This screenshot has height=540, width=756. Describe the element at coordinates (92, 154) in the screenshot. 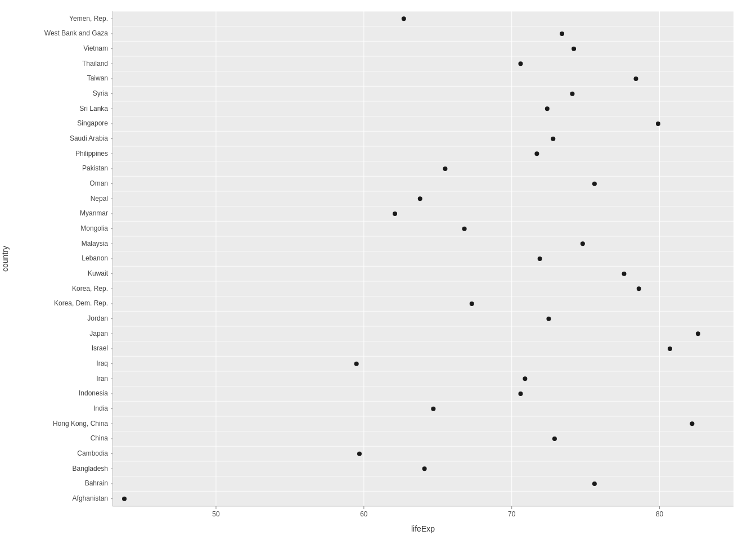

I see `country-label: Philippines` at that location.